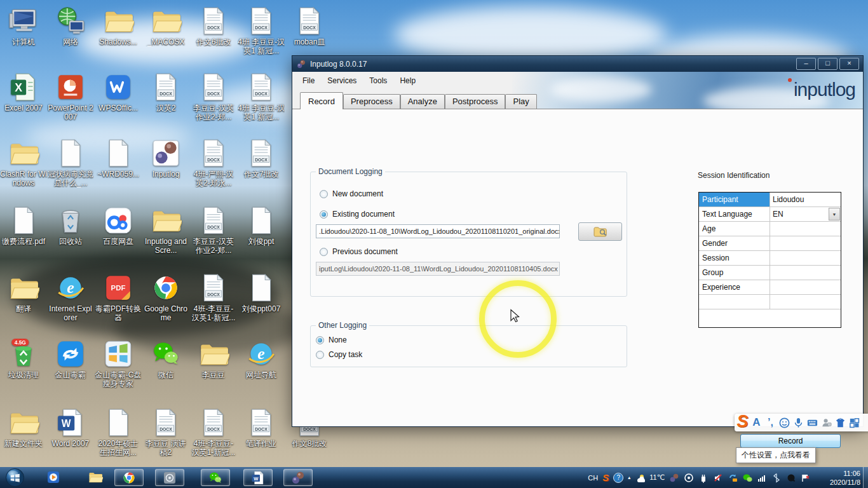 This screenshot has width=868, height=488. I want to click on action-center-icon, so click(806, 478).